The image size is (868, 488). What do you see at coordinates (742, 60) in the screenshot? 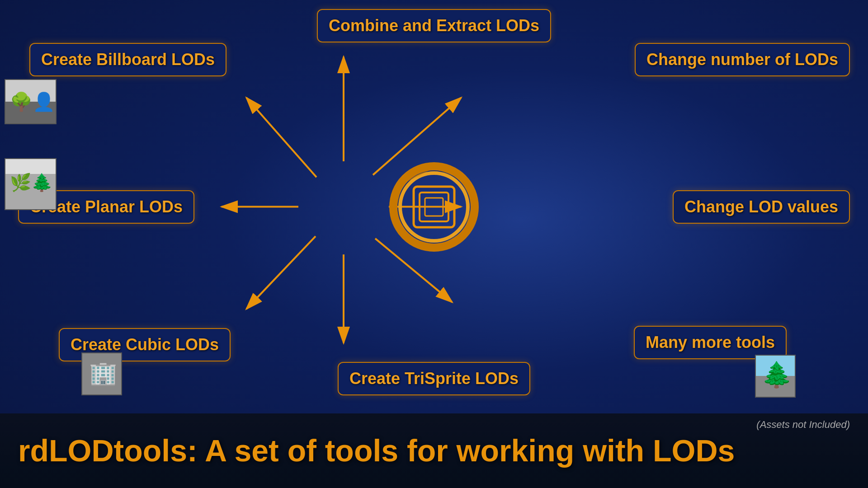
I see `box-change-num: Change number of LODs` at bounding box center [742, 60].